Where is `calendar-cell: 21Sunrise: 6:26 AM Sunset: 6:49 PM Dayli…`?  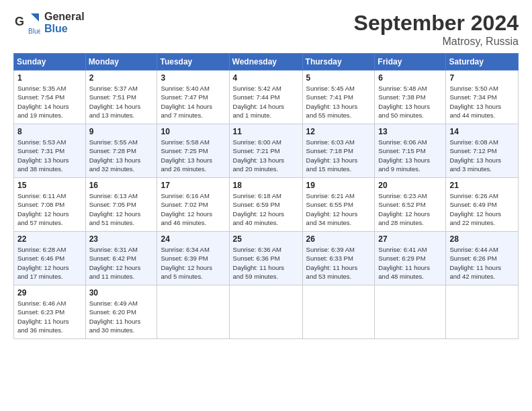
calendar-cell: 21Sunrise: 6:26 AM Sunset: 6:49 PM Dayli… is located at coordinates (482, 205).